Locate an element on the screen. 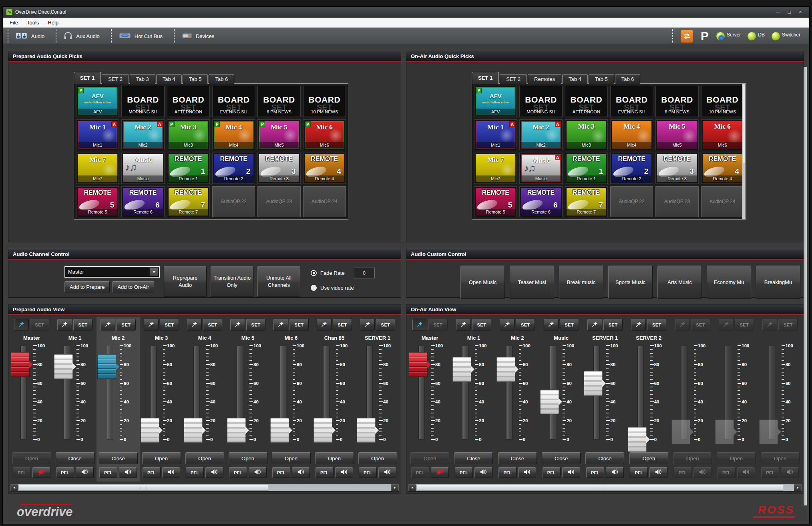 The image size is (812, 526). grid-vertical-scrollbar is located at coordinates (744, 151).